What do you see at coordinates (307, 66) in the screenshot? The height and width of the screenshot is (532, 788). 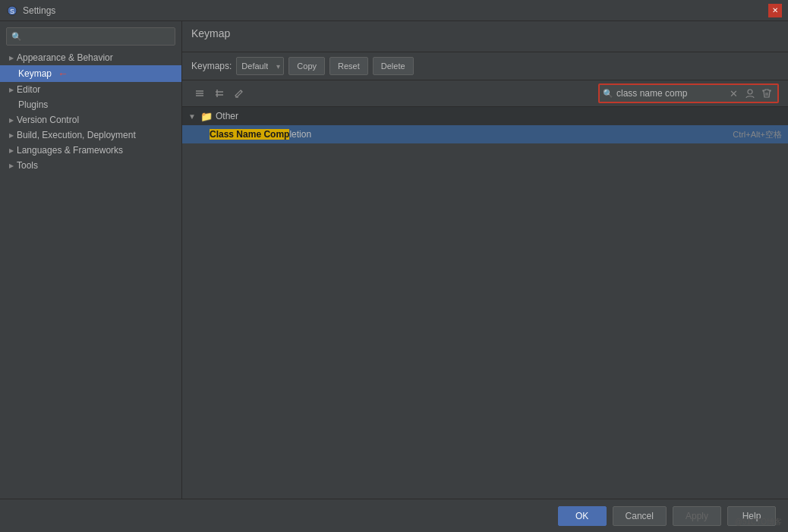 I see `copy-button: Copy` at bounding box center [307, 66].